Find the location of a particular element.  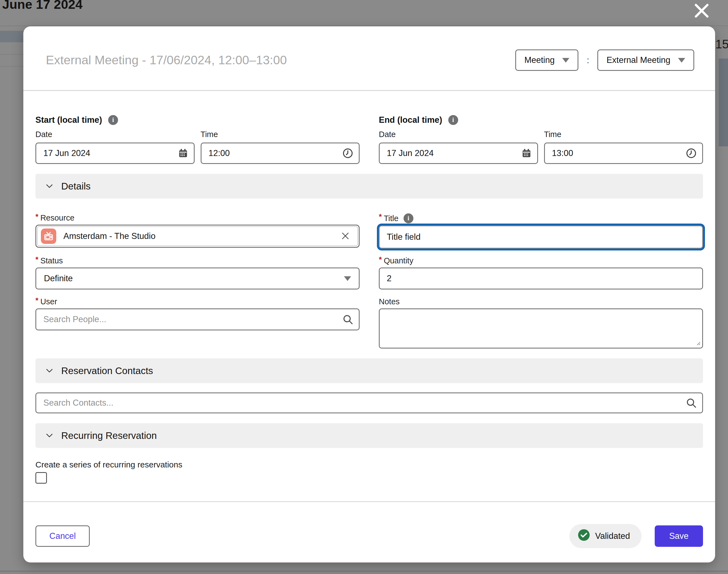

category-dropdown: Meeting is located at coordinates (547, 60).